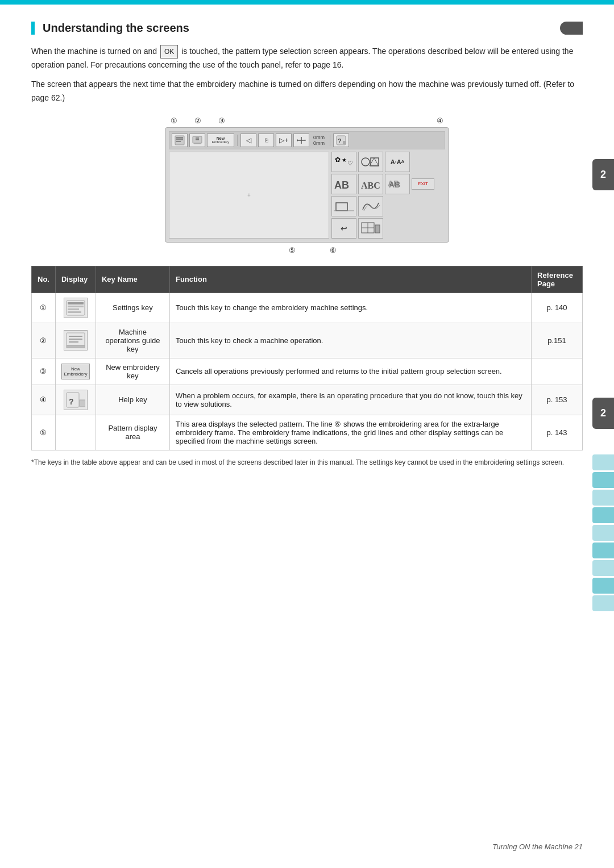 The width and height of the screenshot is (614, 868). Describe the element at coordinates (319, 140) in the screenshot. I see `tb-size-text: 0mm0mm` at that location.